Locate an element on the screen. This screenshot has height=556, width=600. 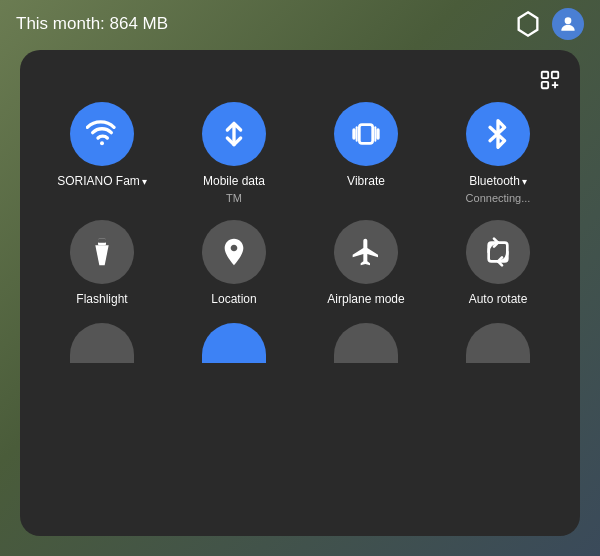
airplane-label: Airplane mode is located at coordinates (366, 299).